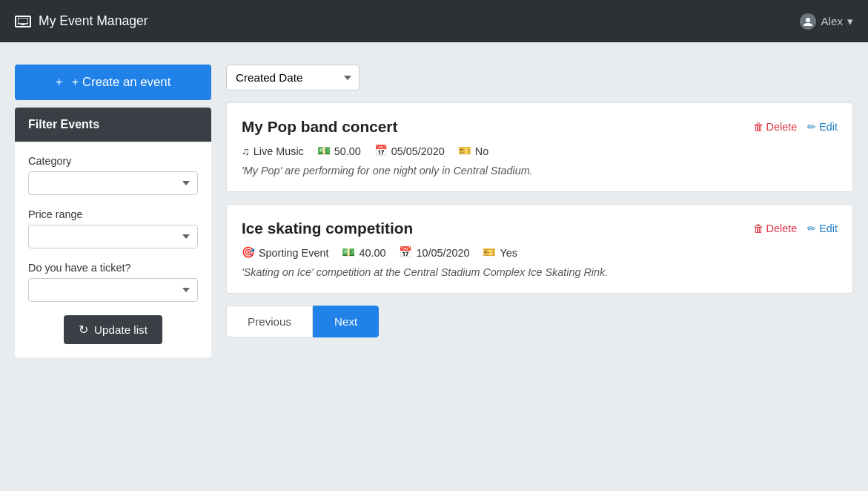 This screenshot has height=491, width=868. I want to click on event-card: My Pop band concert 🗑 Delete ✏ Edit ♫ Li…, so click(540, 147).